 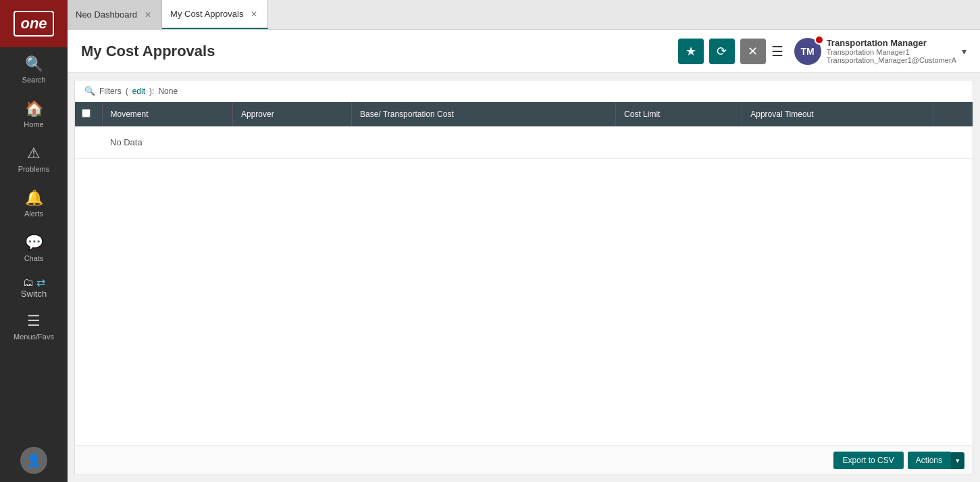 I want to click on user-role: Transportation Manager1, so click(x=892, y=52).